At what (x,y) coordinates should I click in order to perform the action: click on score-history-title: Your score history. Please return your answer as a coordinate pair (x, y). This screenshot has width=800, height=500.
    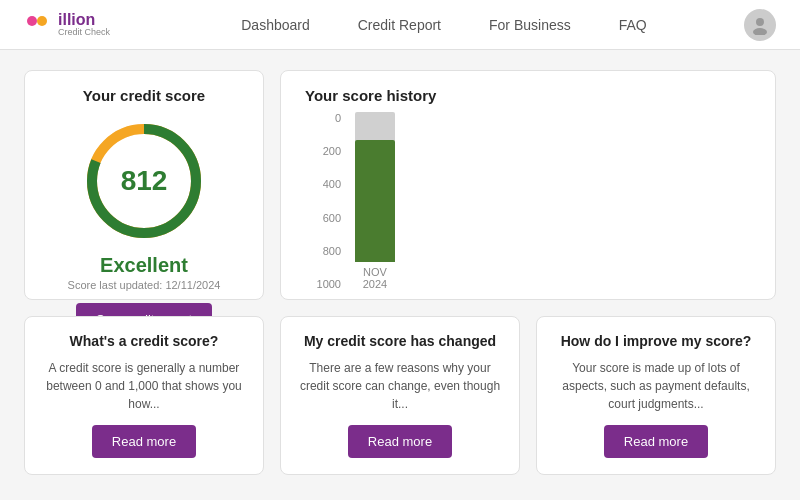
    Looking at the image, I should click on (528, 96).